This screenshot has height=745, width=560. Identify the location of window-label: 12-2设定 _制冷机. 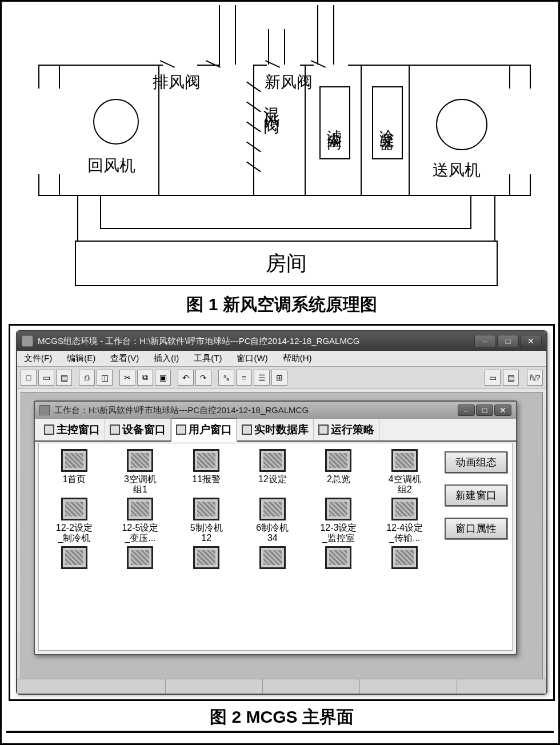
(74, 532).